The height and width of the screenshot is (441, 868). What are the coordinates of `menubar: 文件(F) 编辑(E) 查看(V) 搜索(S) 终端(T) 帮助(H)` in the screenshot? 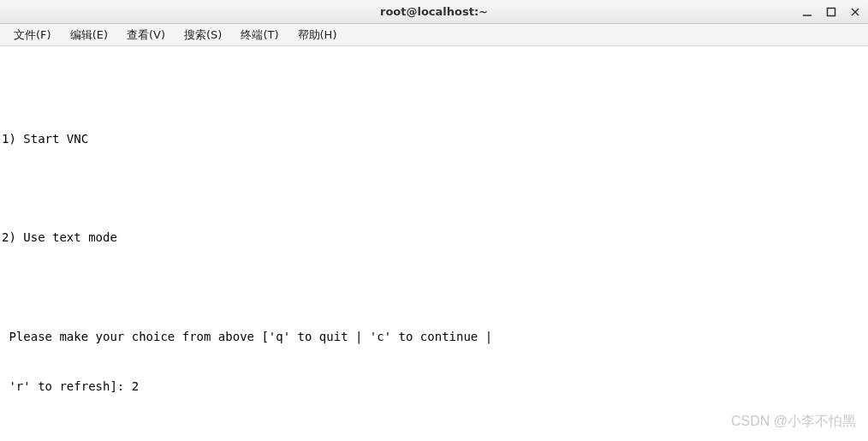 It's located at (434, 35).